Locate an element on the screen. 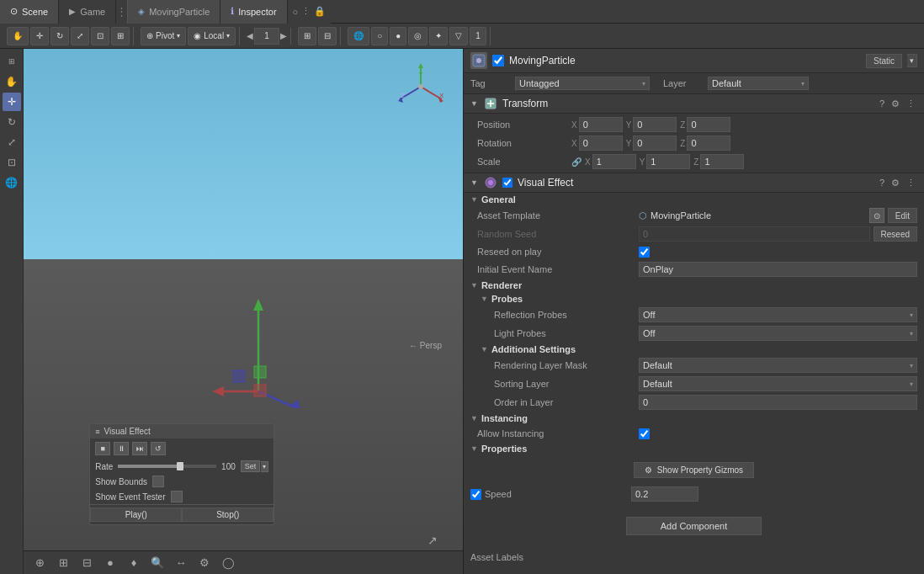 Image resolution: width=924 pixels, height=574 pixels. left-scale-btn: ⤢ is located at coordinates (12, 142).